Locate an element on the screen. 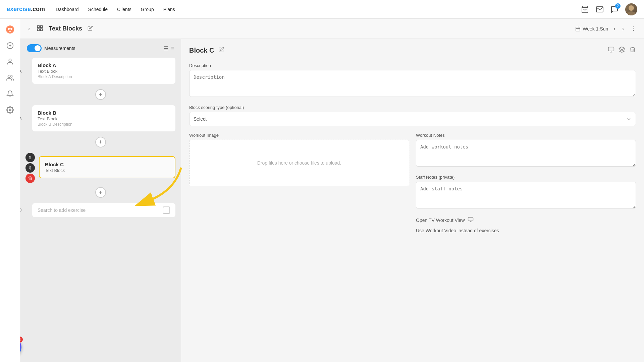  prev-week-button: ‹ is located at coordinates (614, 29).